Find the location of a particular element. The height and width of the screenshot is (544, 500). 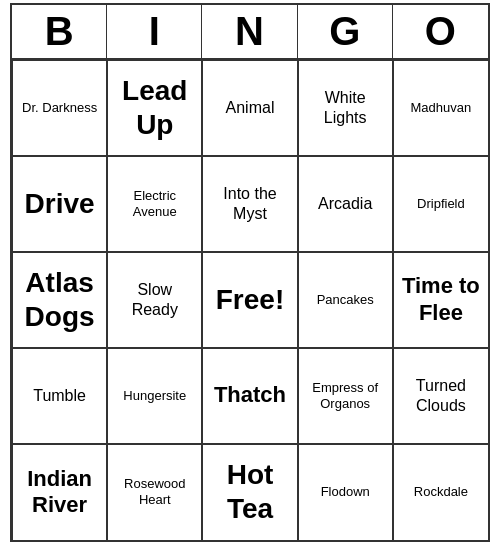

cell-text: Lead Up is located at coordinates (154, 108).